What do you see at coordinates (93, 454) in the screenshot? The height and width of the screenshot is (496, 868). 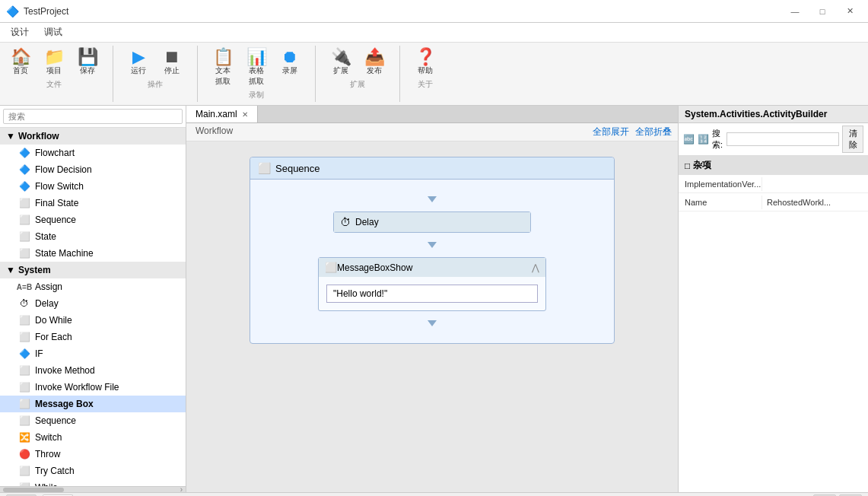 I see `tree-item-throw: 🔴 Throw` at bounding box center [93, 454].